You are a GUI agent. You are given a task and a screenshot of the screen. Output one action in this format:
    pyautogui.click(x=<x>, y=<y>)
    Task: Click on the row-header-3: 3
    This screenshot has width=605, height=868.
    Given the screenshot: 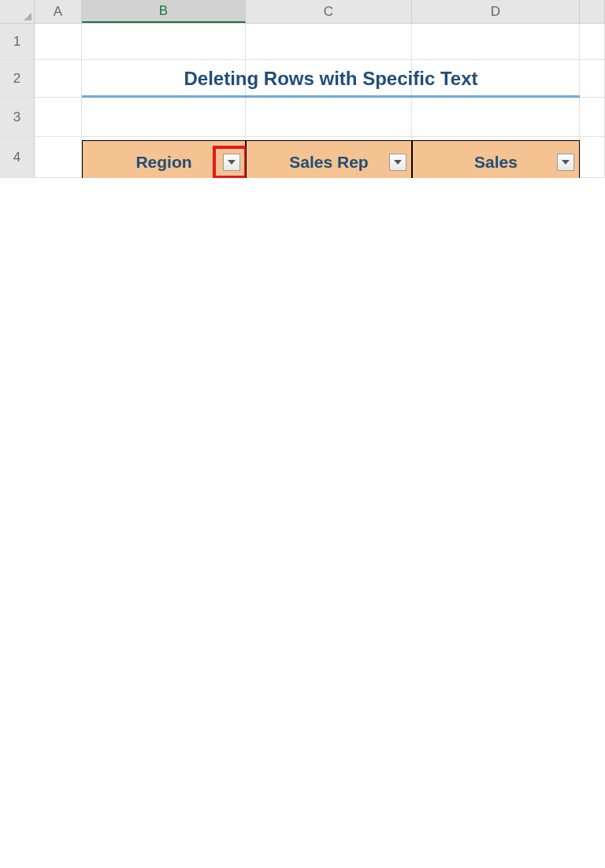 What is the action you would take?
    pyautogui.click(x=17, y=117)
    